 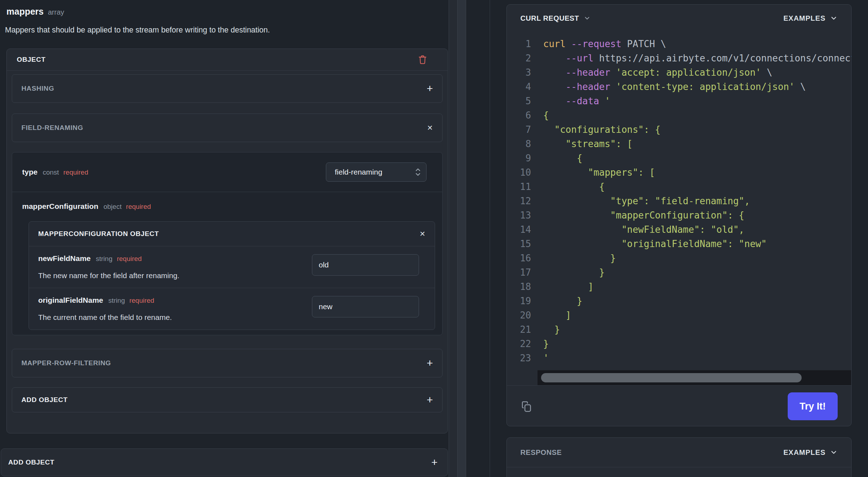 I want to click on type-field-row: type const required field-renaming, so click(x=227, y=172).